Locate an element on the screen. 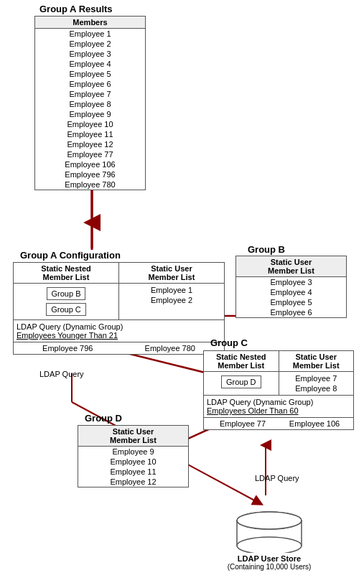  group-c-ldap-query-label: LDAP Query is located at coordinates (277, 478).